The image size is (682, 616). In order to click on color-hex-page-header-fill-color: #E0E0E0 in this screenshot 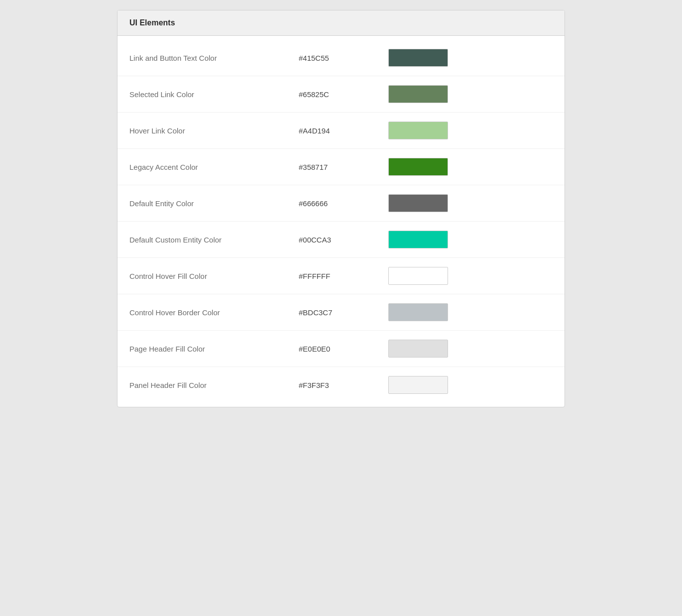, I will do `click(343, 349)`.